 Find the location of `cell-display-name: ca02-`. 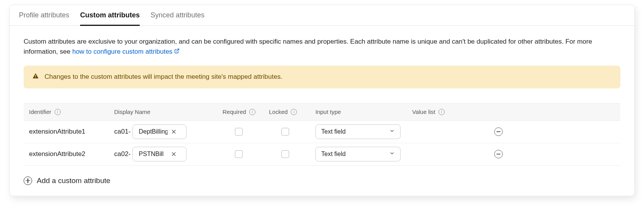

cell-display-name: ca02- is located at coordinates (163, 154).